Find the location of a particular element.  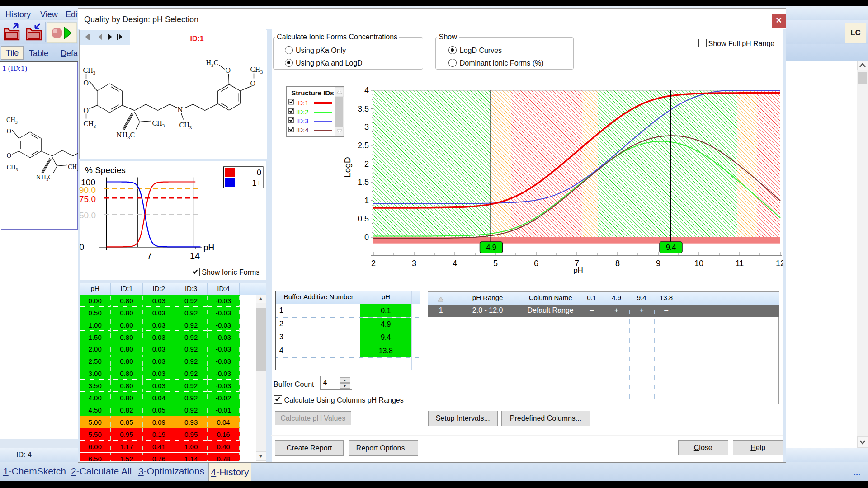

svg-text: 9.4 is located at coordinates (671, 248).